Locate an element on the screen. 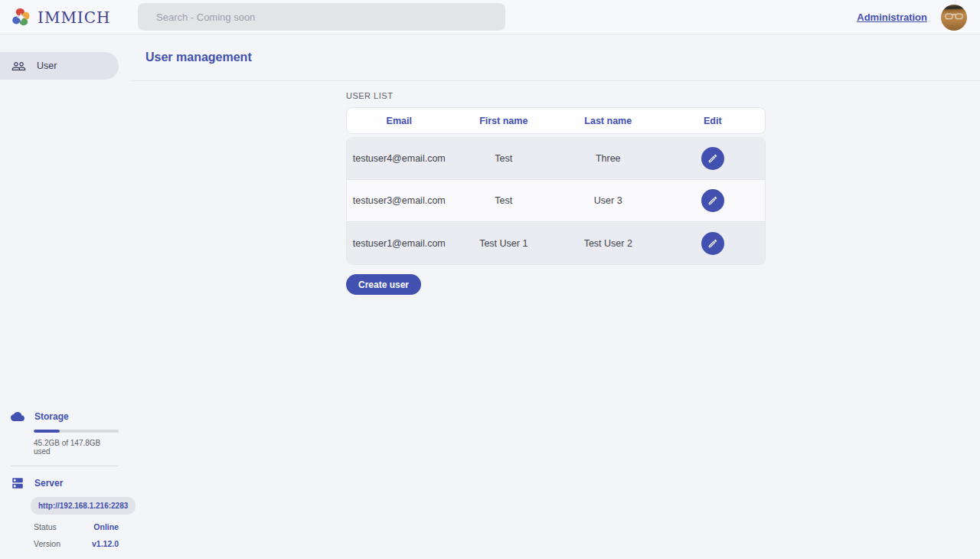 This screenshot has height=559, width=980. search-input is located at coordinates (322, 17).